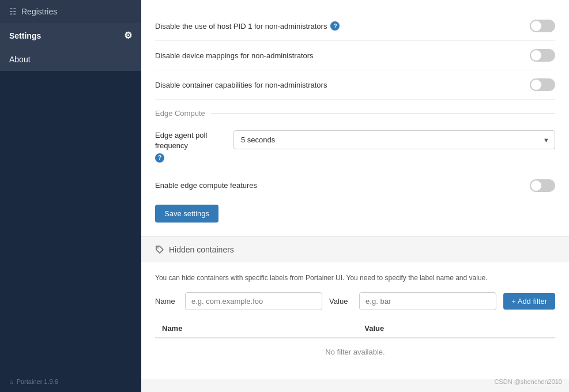 The image size is (569, 392). What do you see at coordinates (542, 55) in the screenshot?
I see `device-mappings-toggle` at bounding box center [542, 55].